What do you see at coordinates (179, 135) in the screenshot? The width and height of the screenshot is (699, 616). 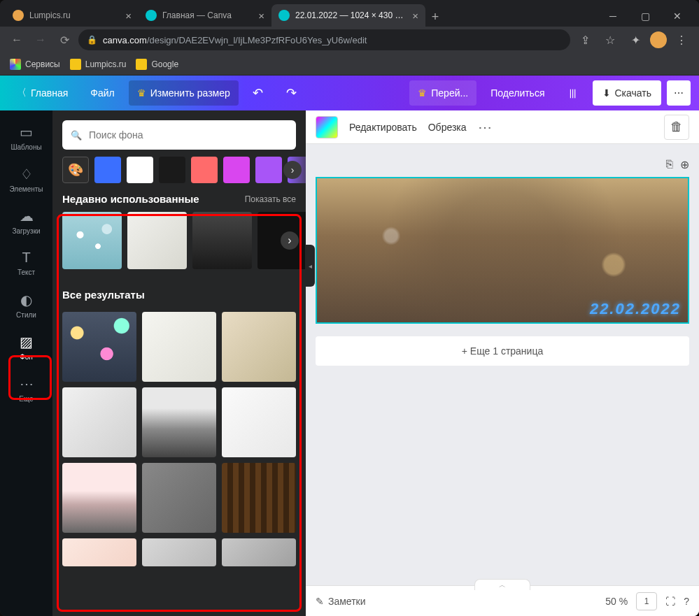 I see `search-bar: 🔍` at bounding box center [179, 135].